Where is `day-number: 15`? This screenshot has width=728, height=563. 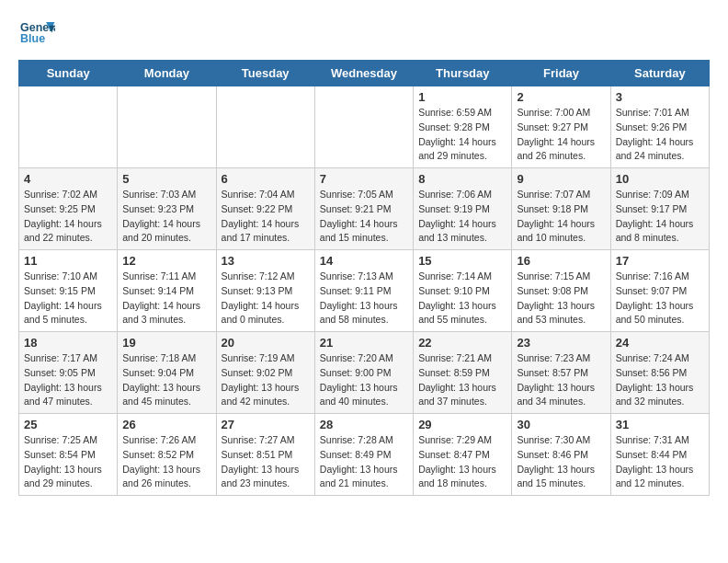
day-number: 15 is located at coordinates (462, 261).